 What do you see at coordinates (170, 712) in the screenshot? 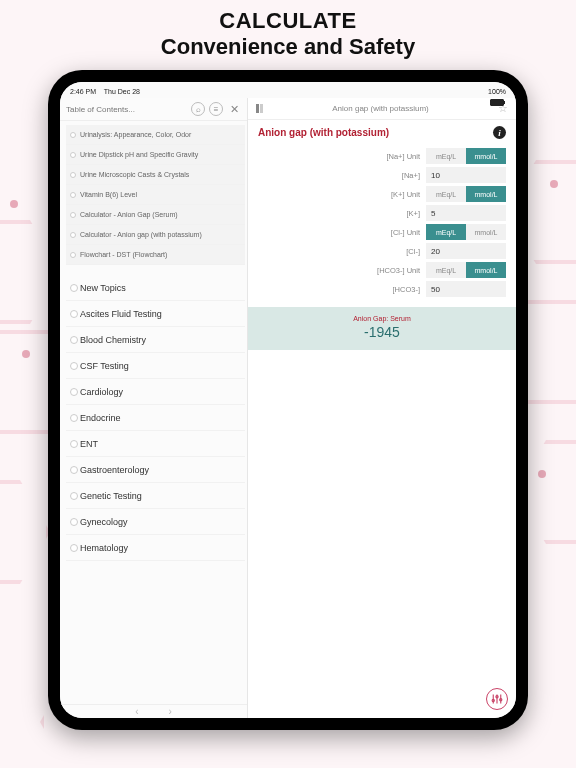
I see `chevron-right-icon: ›` at bounding box center [170, 712].